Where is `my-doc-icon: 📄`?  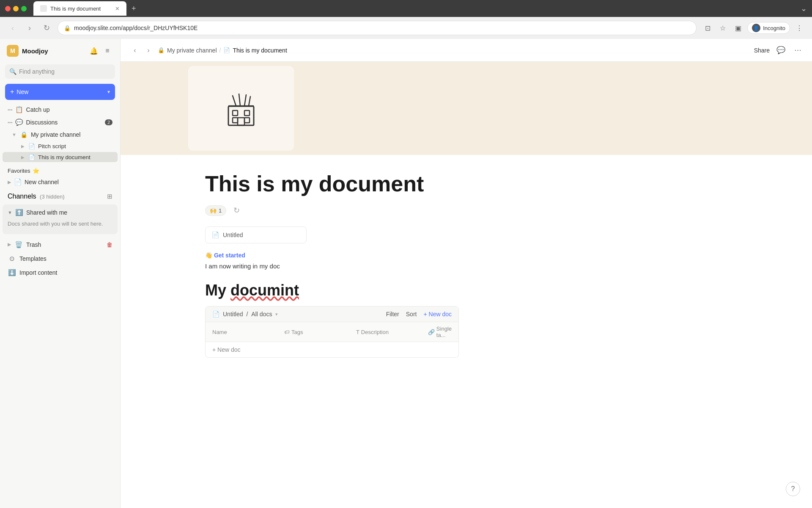
my-doc-icon: 📄 is located at coordinates (32, 157).